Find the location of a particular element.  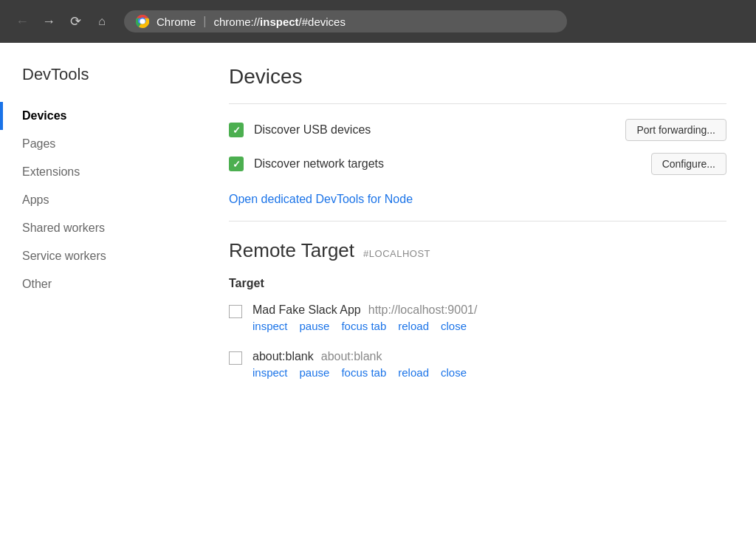

reload-button: ⟳ is located at coordinates (75, 21).